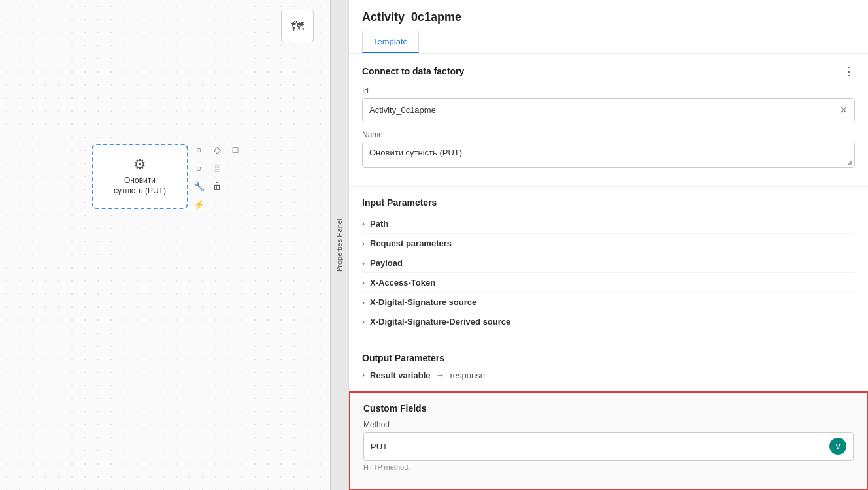 The height and width of the screenshot is (490, 868). I want to click on param-x-digital-signature-source: › X-Digital-Signature source, so click(609, 302).